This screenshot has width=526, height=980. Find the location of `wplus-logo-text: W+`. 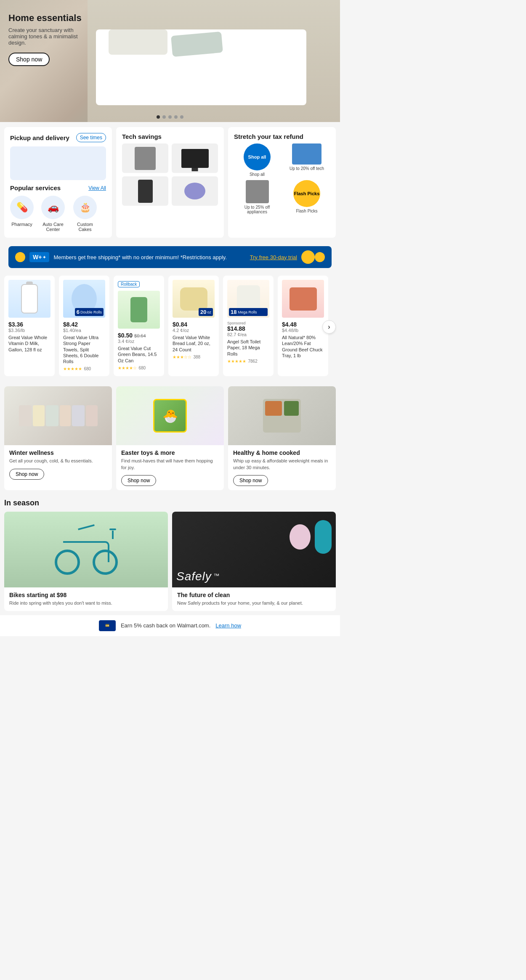

wplus-logo-text: W+ is located at coordinates (37, 257).